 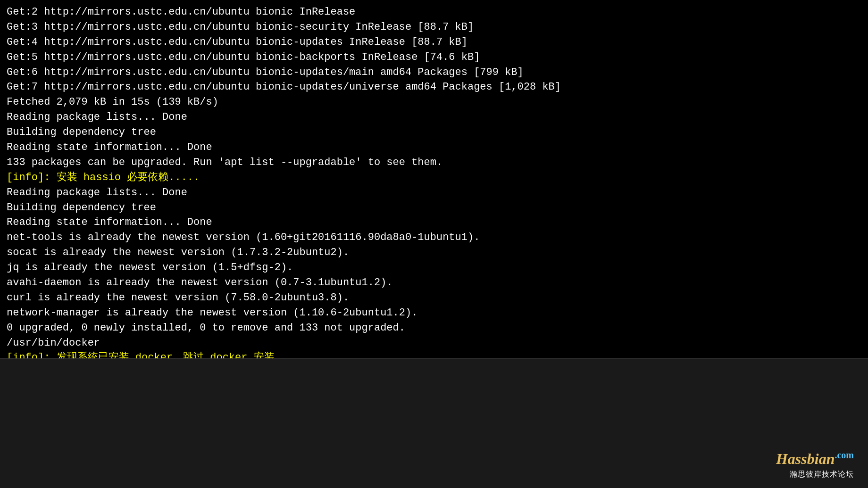 What do you see at coordinates (434, 73) in the screenshot?
I see `terminal-line: Get:6 http://mirrors.ustc.edu.cn/ubuntu …` at bounding box center [434, 73].